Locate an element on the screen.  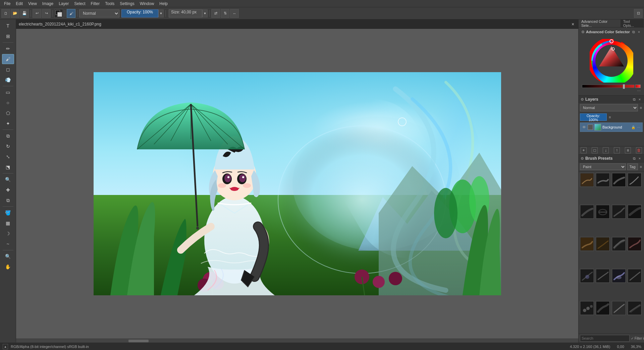
menu-select: Select is located at coordinates (80, 4).